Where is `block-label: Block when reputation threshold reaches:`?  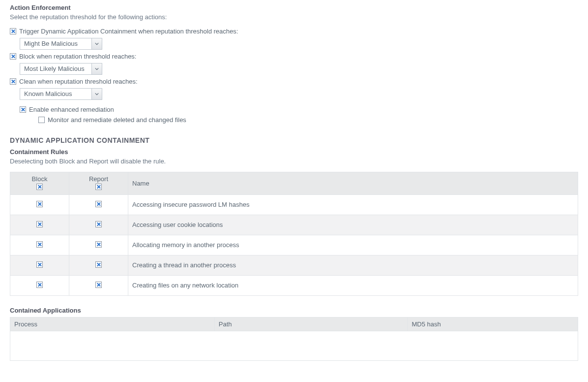 block-label: Block when reputation threshold reaches: is located at coordinates (78, 56).